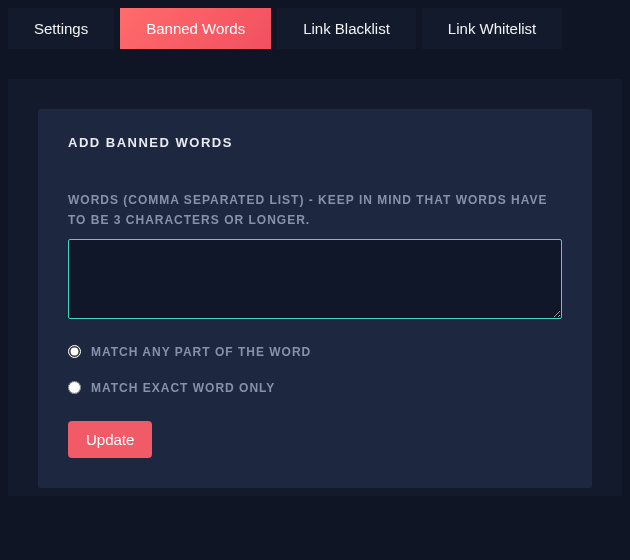 Image resolution: width=630 pixels, height=560 pixels. Describe the element at coordinates (315, 352) in the screenshot. I see `match-any-row: Match any part of the word` at that location.